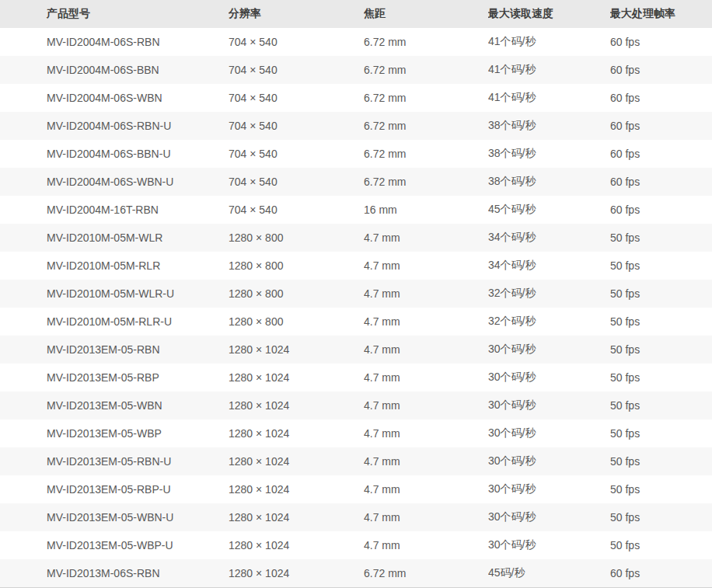 This screenshot has height=588, width=712. I want to click on cell-model: MV-ID2004M-06S-RBN-U, so click(114, 126).